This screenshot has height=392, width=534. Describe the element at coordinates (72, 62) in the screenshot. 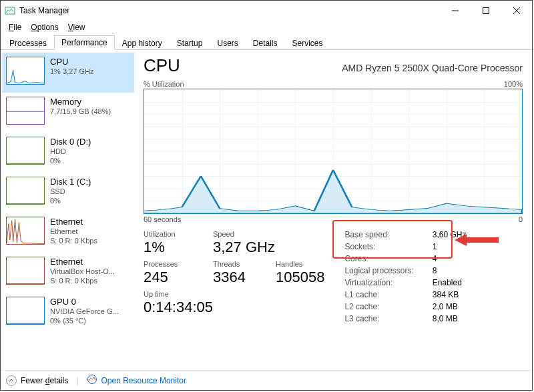

I see `sidebar-item-label: CPU` at that location.